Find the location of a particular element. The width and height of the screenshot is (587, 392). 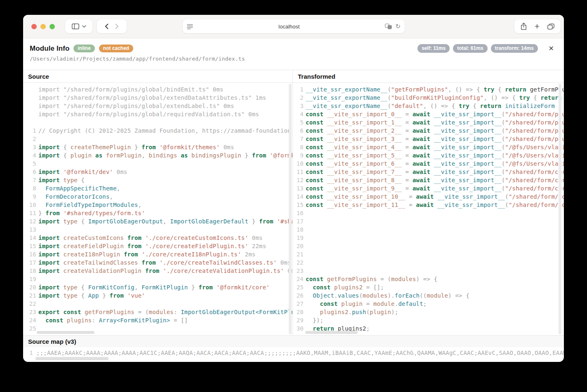

line-content: import type { ImportGlobEagerOutput, Imp… is located at coordinates (166, 221).